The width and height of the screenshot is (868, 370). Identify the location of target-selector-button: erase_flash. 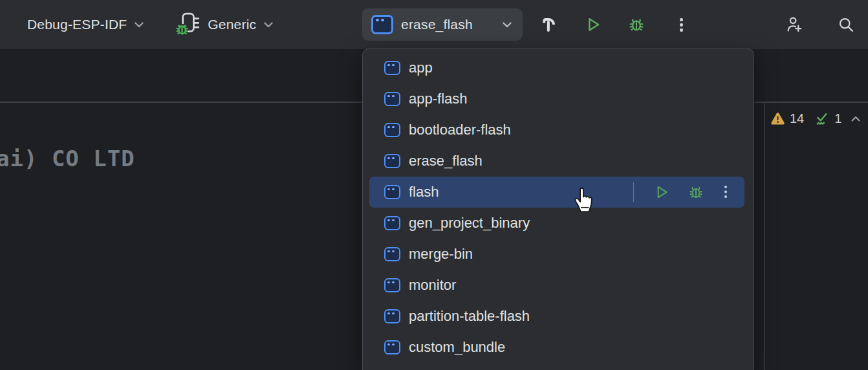
(442, 25).